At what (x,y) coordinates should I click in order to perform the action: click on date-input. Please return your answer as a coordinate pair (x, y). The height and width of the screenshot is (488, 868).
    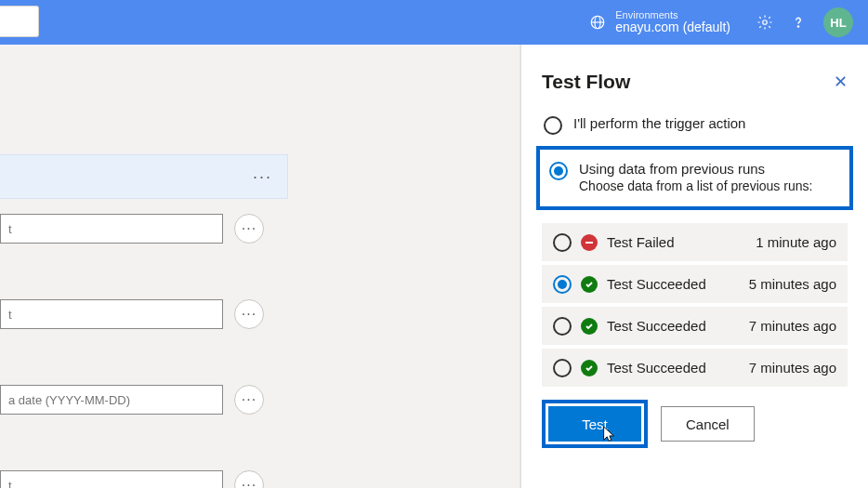
    Looking at the image, I should click on (112, 400).